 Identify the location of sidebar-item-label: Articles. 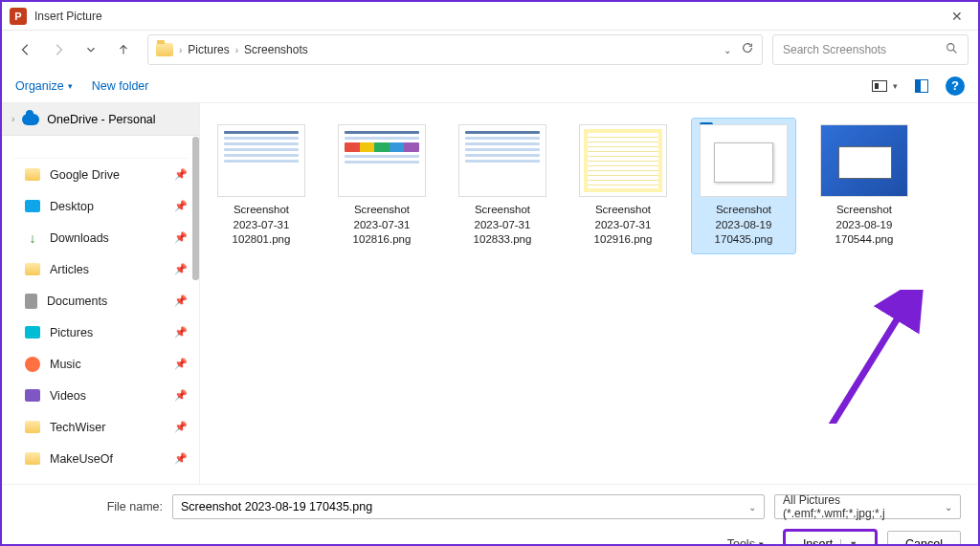
(69, 270).